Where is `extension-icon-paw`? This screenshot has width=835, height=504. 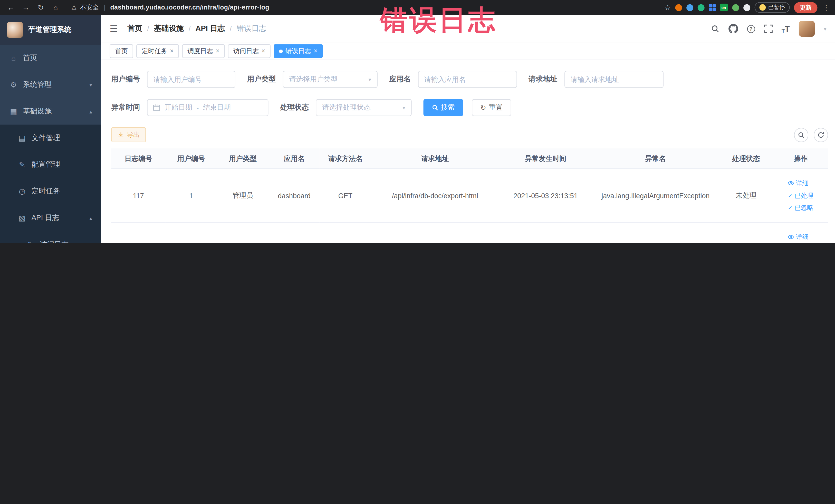 extension-icon-paw is located at coordinates (747, 7).